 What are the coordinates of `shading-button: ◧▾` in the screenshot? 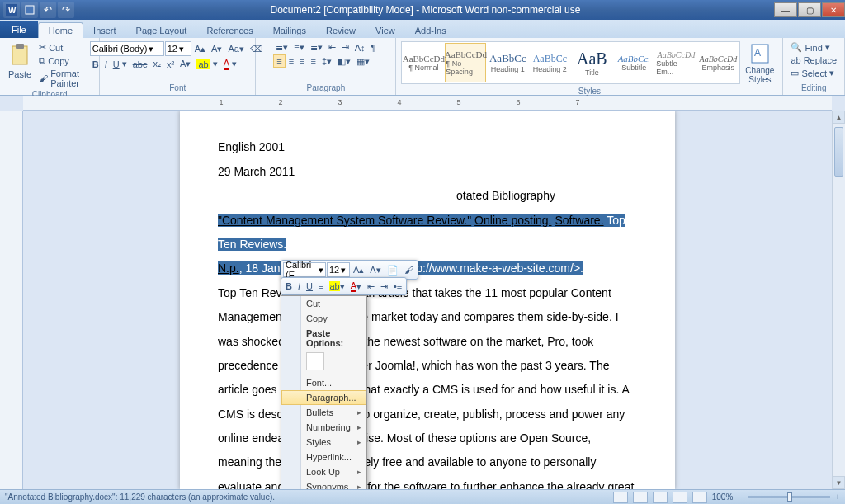 It's located at (344, 61).